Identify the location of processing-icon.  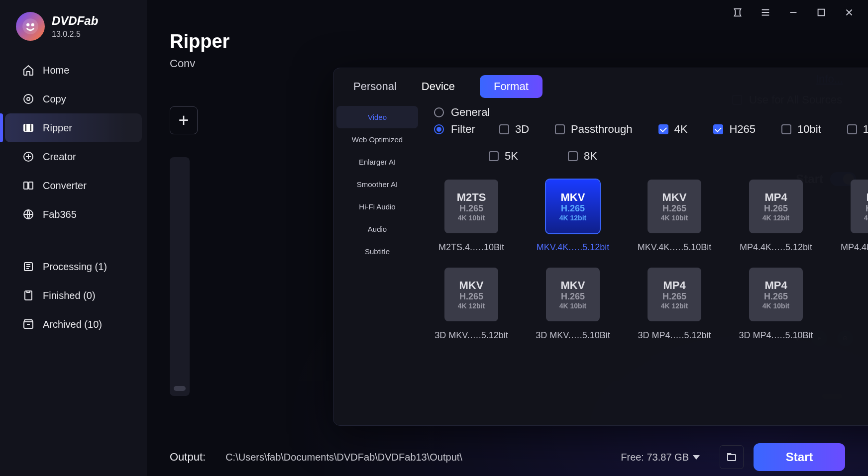
(28, 267).